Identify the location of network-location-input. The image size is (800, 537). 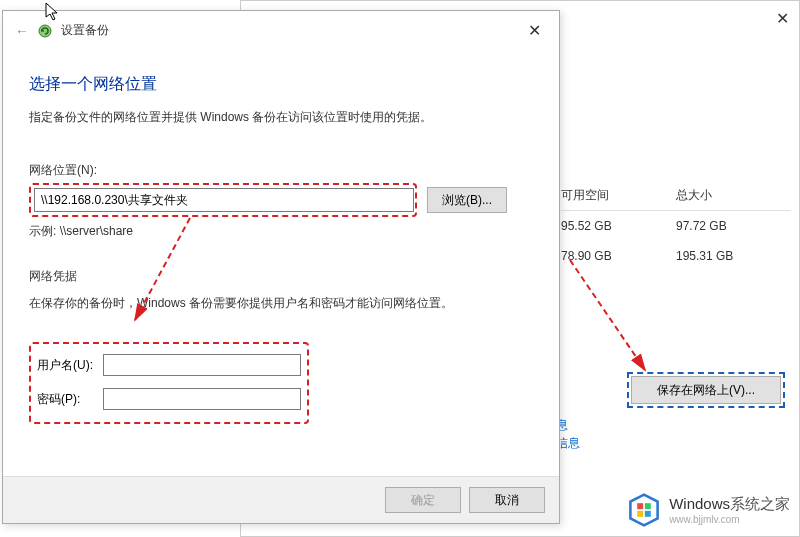
(224, 200).